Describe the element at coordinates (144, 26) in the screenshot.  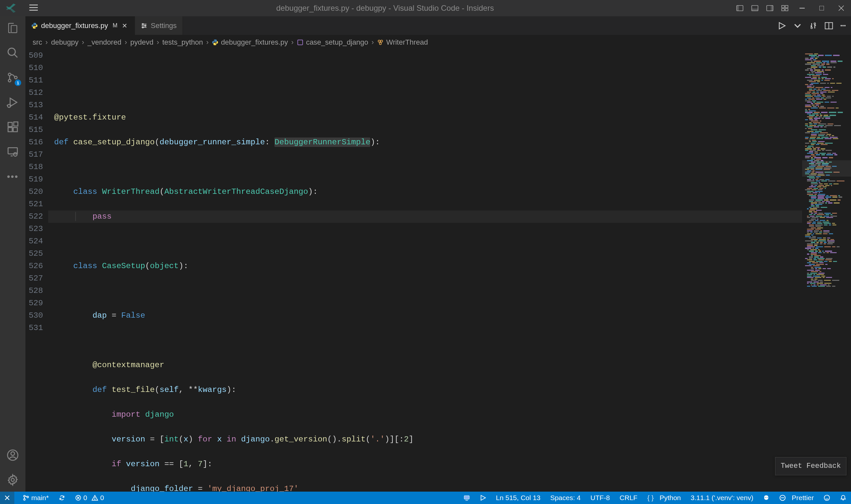
I see `settings-list-icon` at that location.